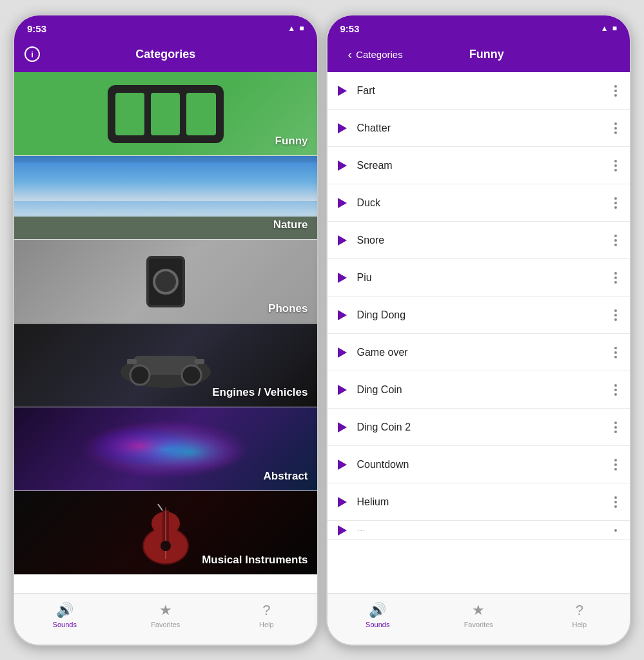 Image resolution: width=644 pixels, height=660 pixels. What do you see at coordinates (166, 113) in the screenshot?
I see `funny-bg` at bounding box center [166, 113].